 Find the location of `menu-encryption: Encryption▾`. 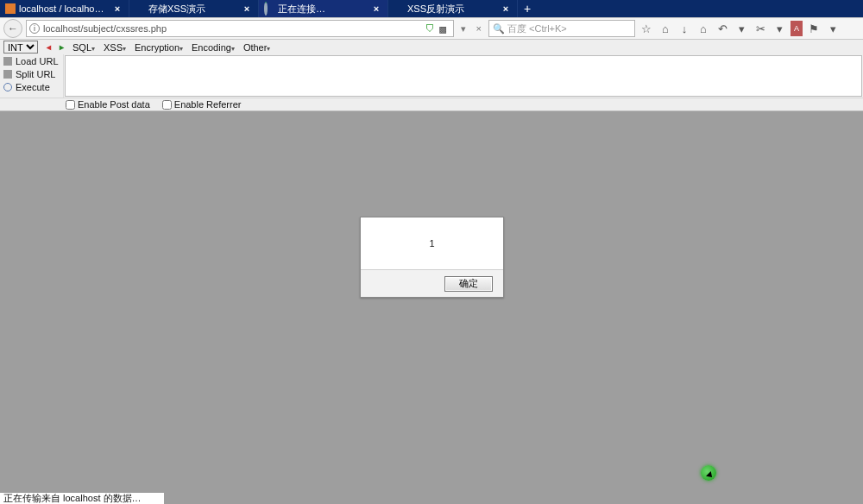

menu-encryption: Encryption▾ is located at coordinates (159, 47).